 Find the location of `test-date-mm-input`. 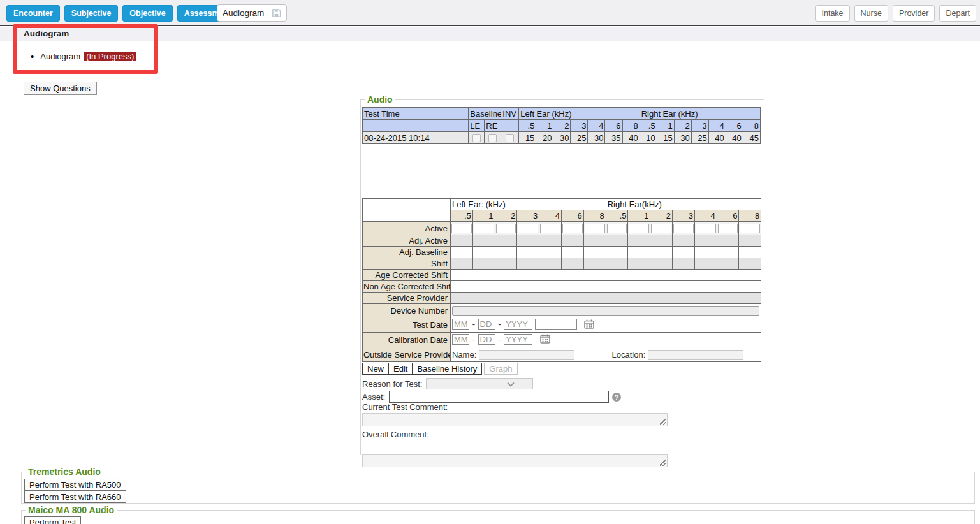

test-date-mm-input is located at coordinates (460, 324).